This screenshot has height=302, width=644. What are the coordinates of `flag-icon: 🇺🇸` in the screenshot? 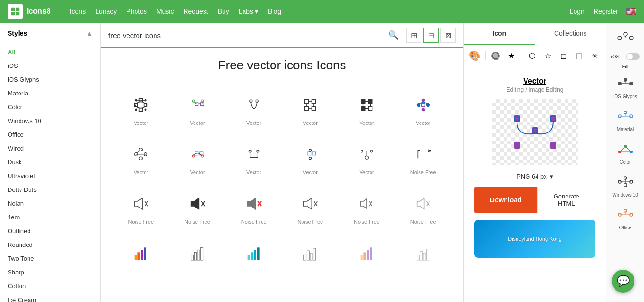 It's located at (631, 11).